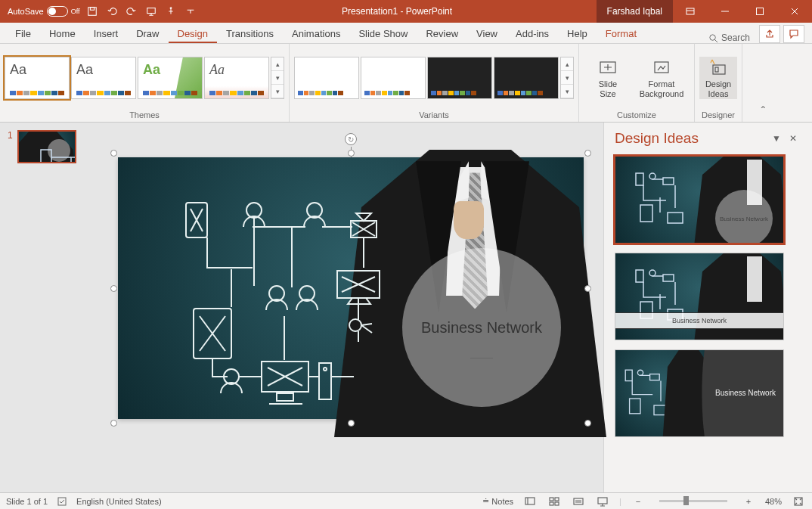  I want to click on window-minimize-button, so click(725, 11).